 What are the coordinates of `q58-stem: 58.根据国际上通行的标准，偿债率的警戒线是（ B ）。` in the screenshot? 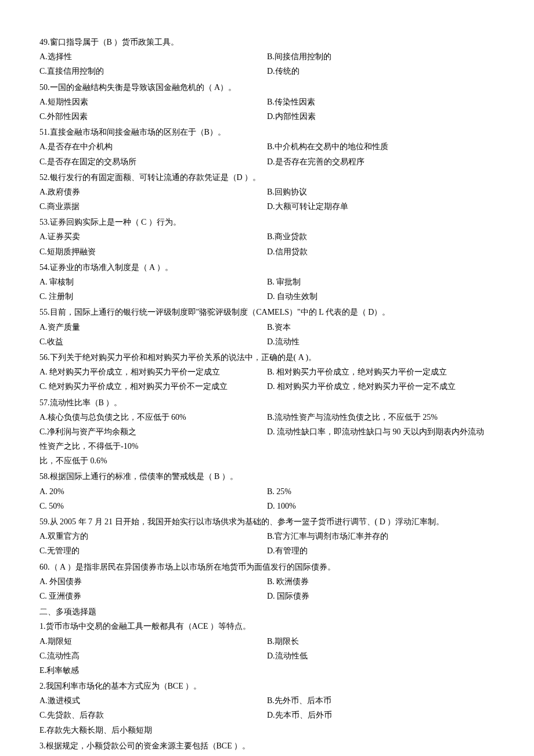 It's located at (267, 476).